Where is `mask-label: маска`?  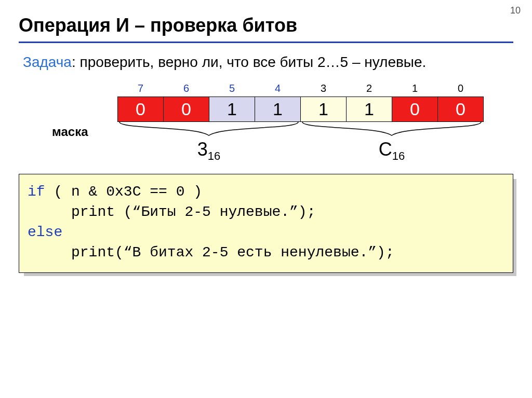 mask-label: маска is located at coordinates (70, 132).